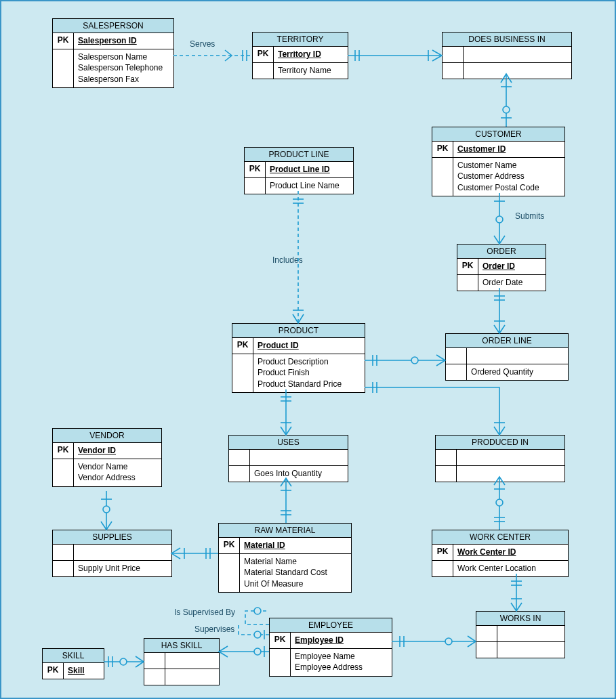  What do you see at coordinates (118, 478) in the screenshot?
I see `attr: Vendor Address` at bounding box center [118, 478].